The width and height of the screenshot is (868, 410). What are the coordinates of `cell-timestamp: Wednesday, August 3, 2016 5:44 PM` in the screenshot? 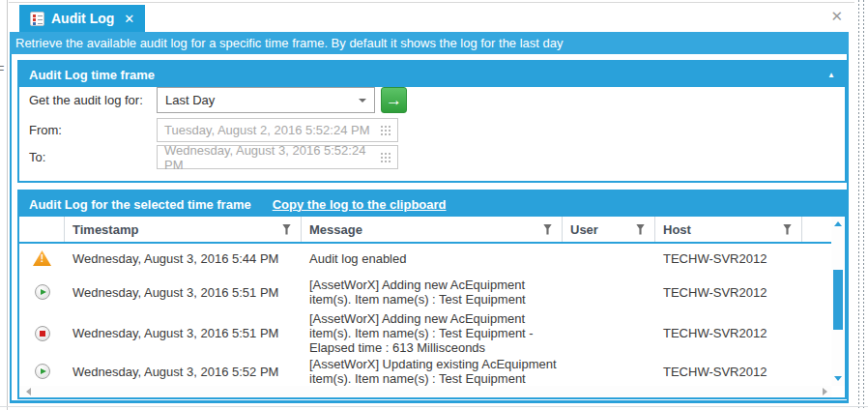 It's located at (184, 259).